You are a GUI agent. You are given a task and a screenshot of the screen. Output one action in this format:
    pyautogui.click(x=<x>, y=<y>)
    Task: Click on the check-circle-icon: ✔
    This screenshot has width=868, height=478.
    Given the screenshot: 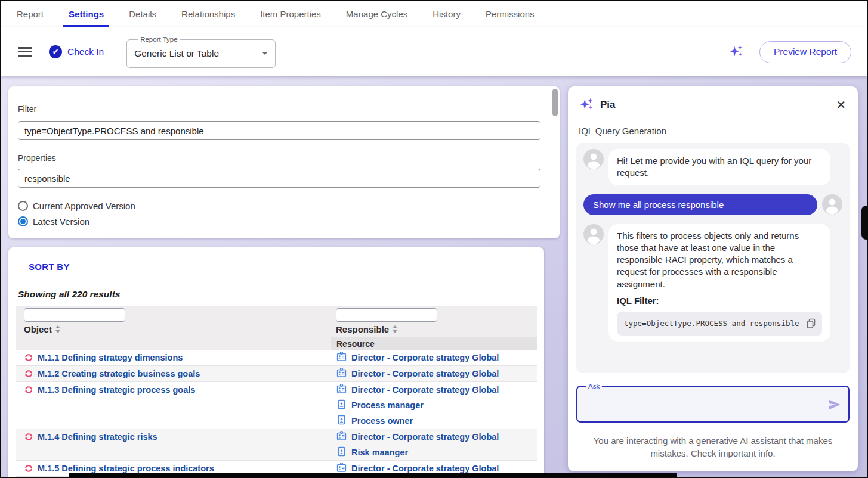 What is the action you would take?
    pyautogui.click(x=55, y=52)
    